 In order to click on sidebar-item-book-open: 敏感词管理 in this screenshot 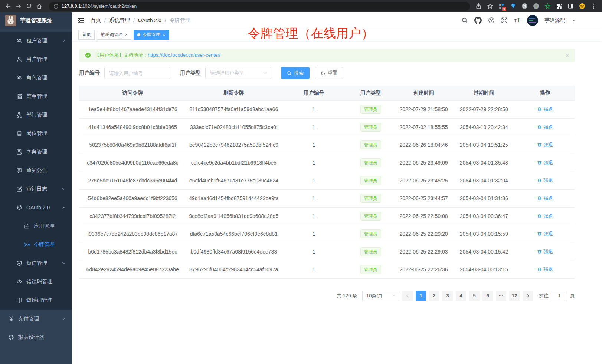, I will do `click(36, 300)`.